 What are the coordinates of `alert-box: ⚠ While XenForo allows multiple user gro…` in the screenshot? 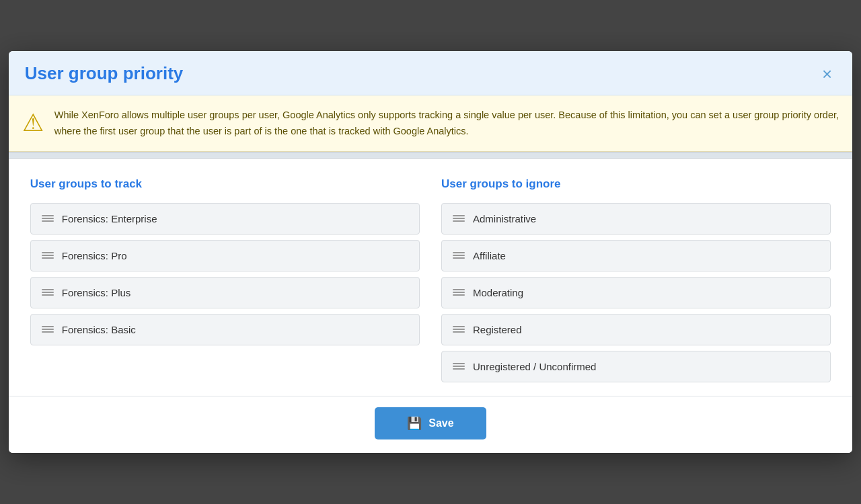 It's located at (430, 124).